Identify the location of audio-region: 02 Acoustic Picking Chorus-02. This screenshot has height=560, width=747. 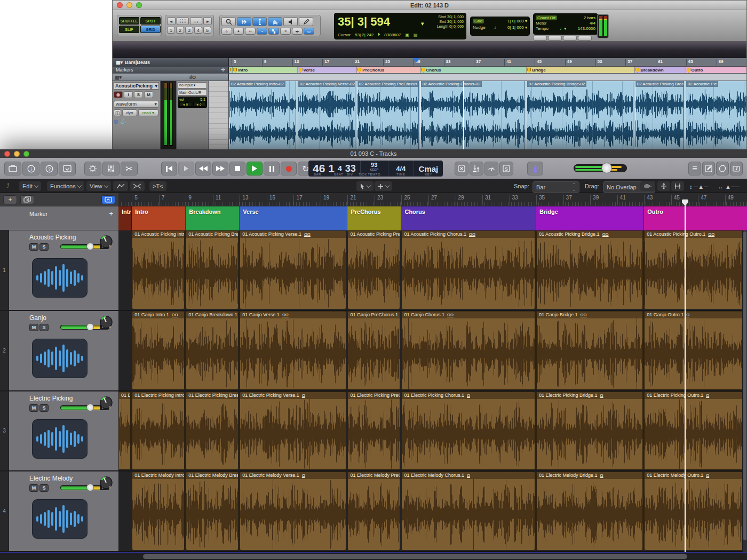
(473, 115).